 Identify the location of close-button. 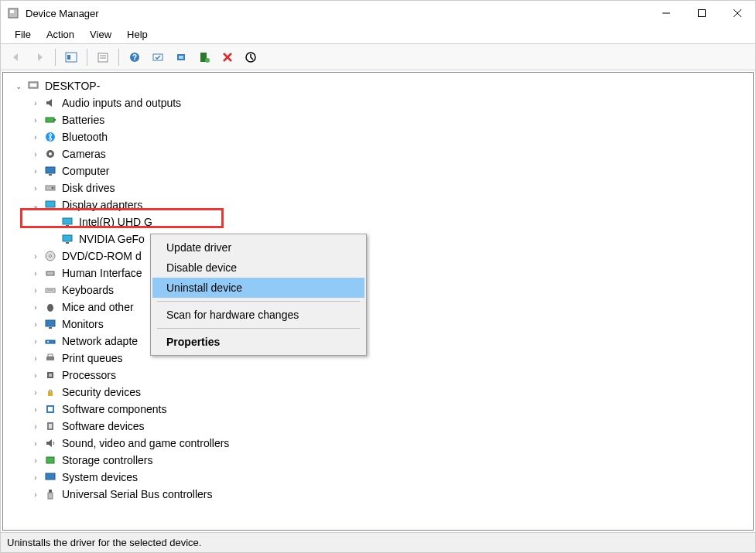
(737, 13).